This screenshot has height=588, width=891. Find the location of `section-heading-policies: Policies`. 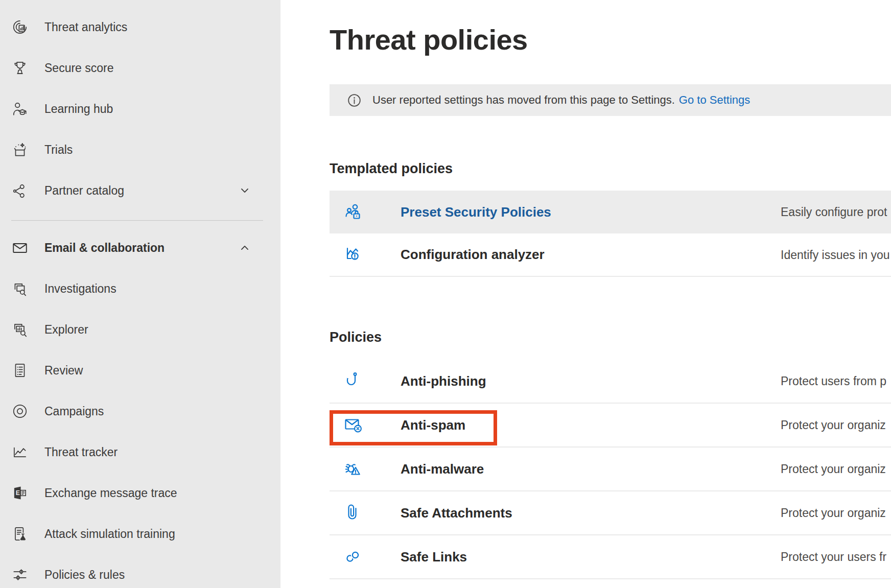

section-heading-policies: Policies is located at coordinates (610, 337).